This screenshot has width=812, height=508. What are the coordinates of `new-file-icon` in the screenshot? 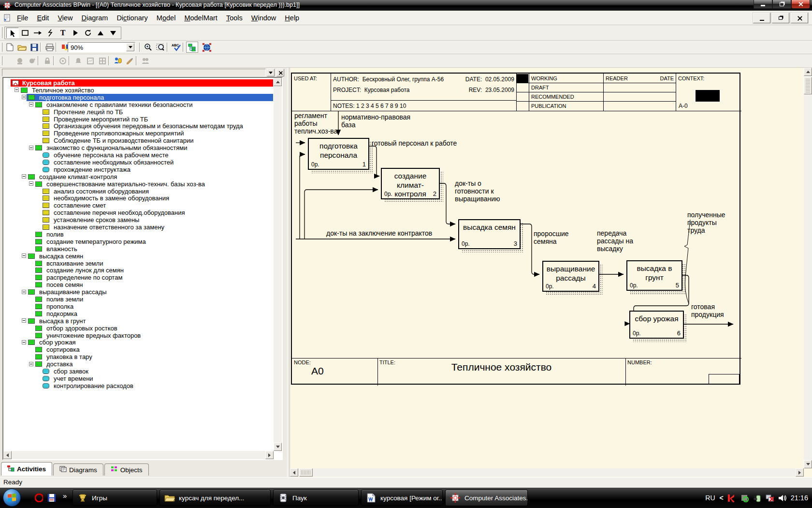 It's located at (10, 47).